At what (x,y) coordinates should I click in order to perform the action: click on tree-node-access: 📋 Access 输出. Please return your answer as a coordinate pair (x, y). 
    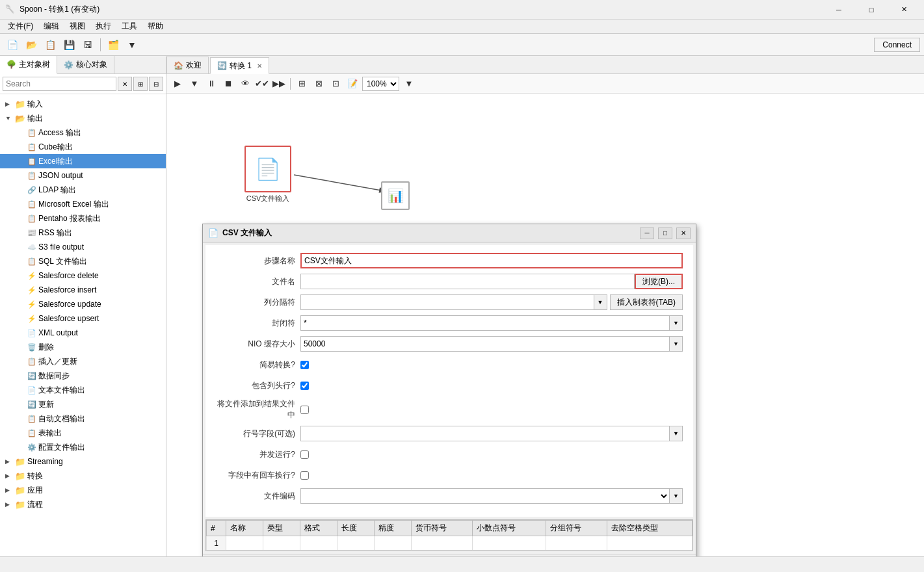
    Looking at the image, I should click on (83, 133).